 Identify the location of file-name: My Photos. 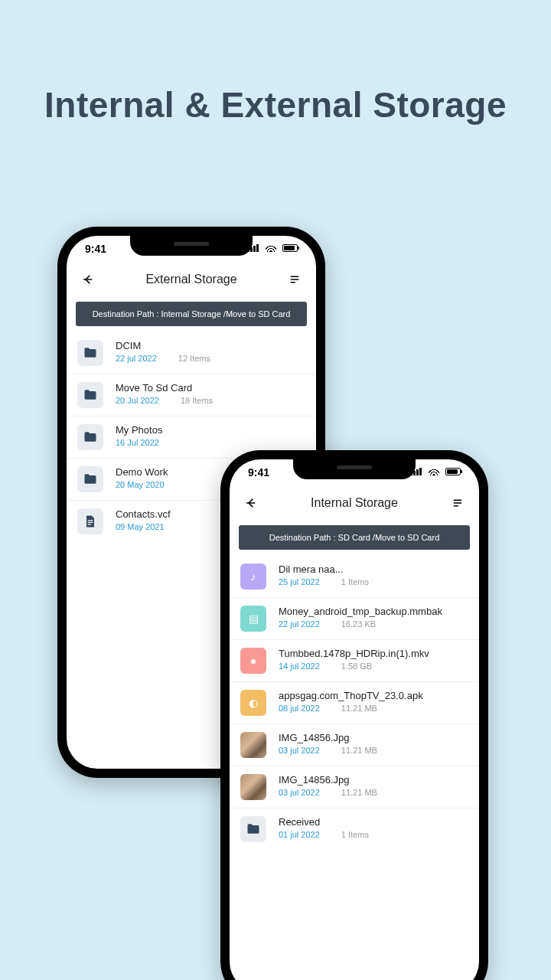
(210, 430).